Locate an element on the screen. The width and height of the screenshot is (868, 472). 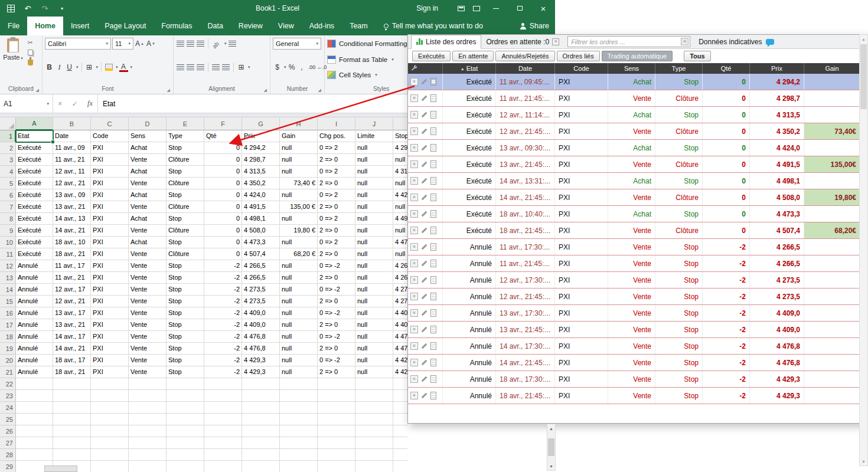
window-restore-options-icon is located at coordinates (477, 8).